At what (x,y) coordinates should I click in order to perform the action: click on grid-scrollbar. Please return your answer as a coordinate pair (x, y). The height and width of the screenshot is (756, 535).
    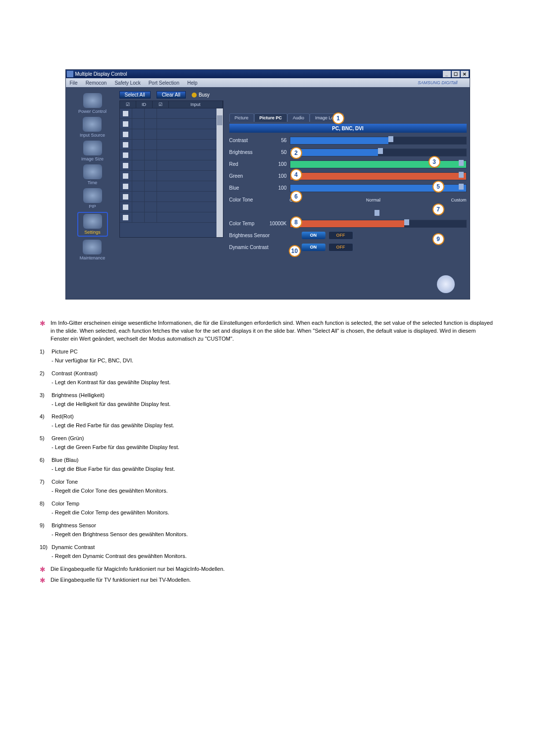
    Looking at the image, I should click on (220, 173).